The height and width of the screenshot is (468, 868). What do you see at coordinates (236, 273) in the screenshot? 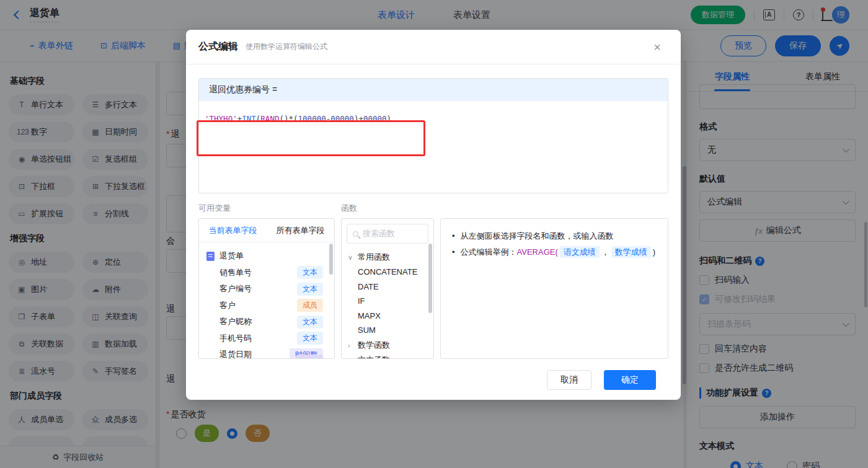
I see `variable-name: 销售单号` at bounding box center [236, 273].